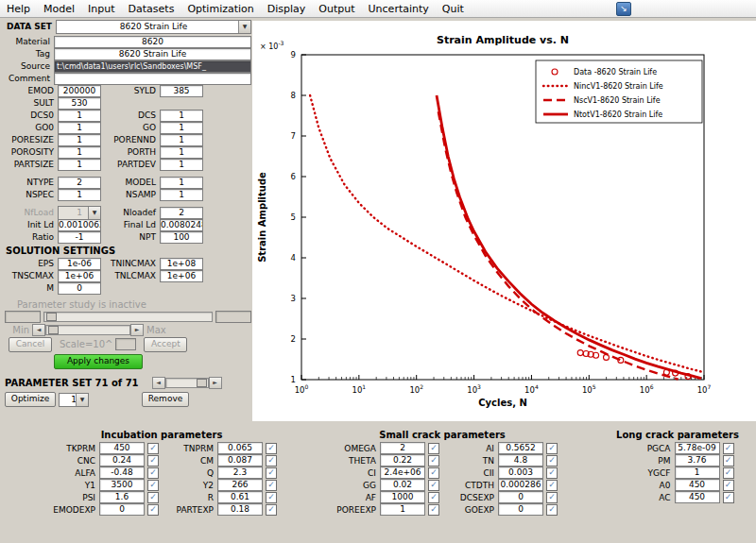  What do you see at coordinates (165, 345) in the screenshot?
I see `accept-button: Accept` at bounding box center [165, 345].